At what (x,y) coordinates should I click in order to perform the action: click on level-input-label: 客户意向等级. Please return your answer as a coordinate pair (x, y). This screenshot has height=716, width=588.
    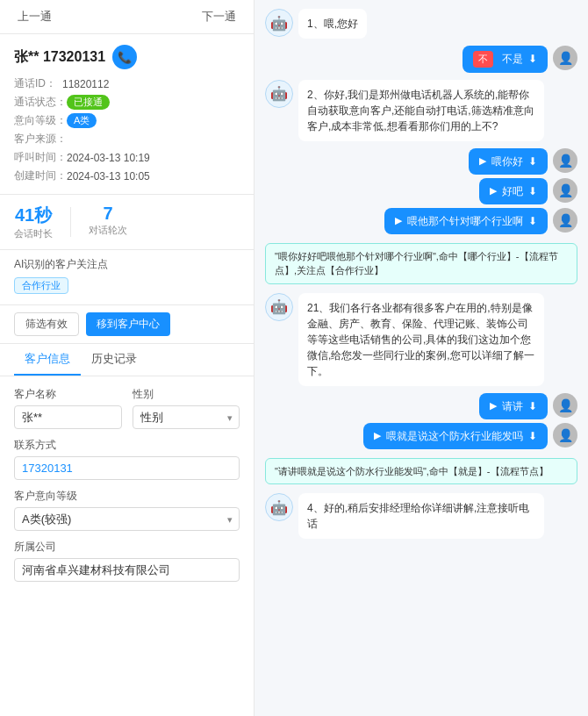
    Looking at the image, I should click on (126, 497).